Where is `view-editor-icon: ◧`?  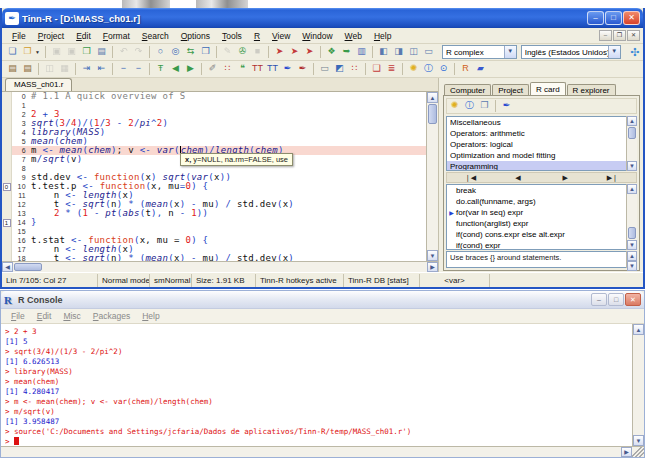
view-editor-icon: ◧ is located at coordinates (384, 52).